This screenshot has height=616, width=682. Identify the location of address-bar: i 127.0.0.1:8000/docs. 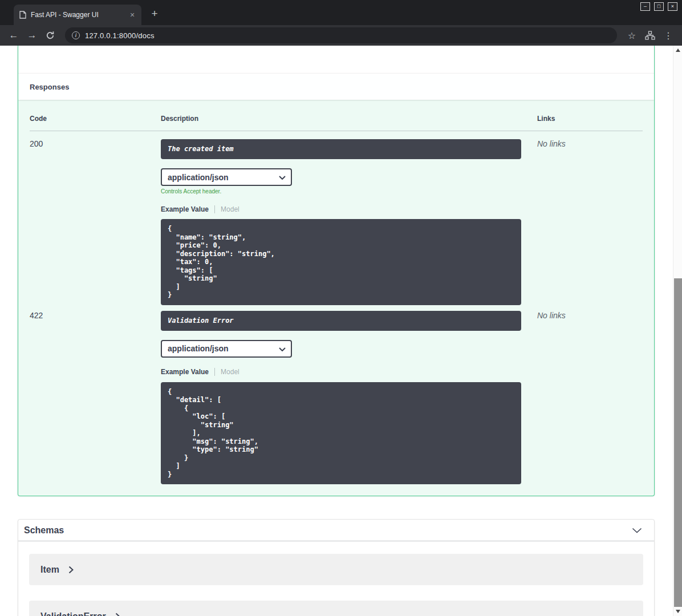
(341, 35).